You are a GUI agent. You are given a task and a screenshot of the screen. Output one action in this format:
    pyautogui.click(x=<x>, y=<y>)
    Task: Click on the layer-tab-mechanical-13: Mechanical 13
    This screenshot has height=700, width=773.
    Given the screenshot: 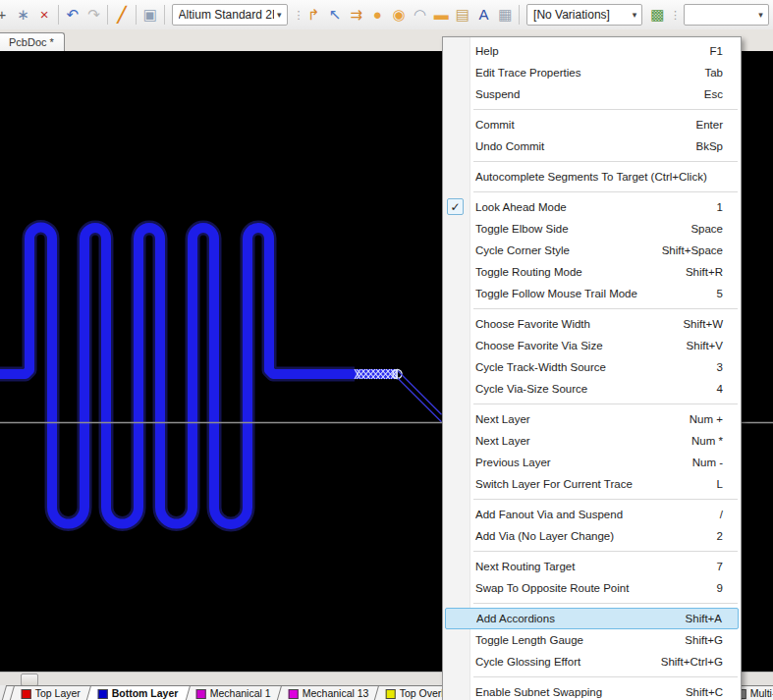 What is the action you would take?
    pyautogui.click(x=329, y=693)
    